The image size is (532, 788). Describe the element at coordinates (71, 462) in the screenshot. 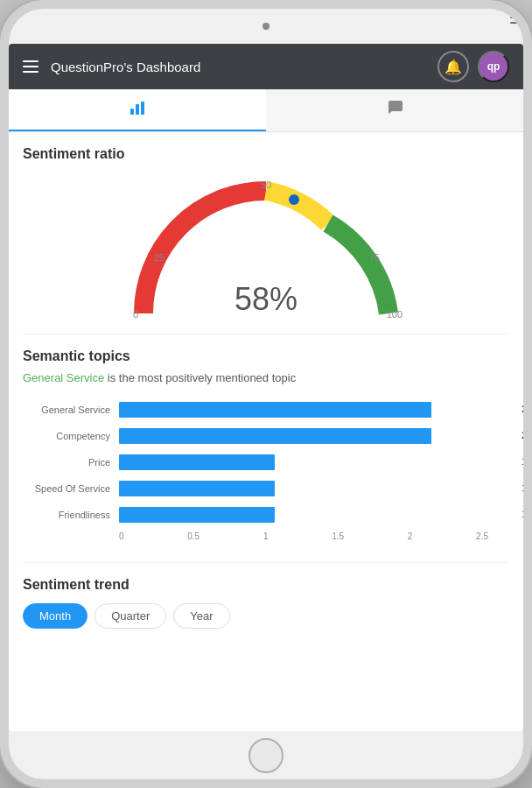

I see `bar-label: Price` at that location.